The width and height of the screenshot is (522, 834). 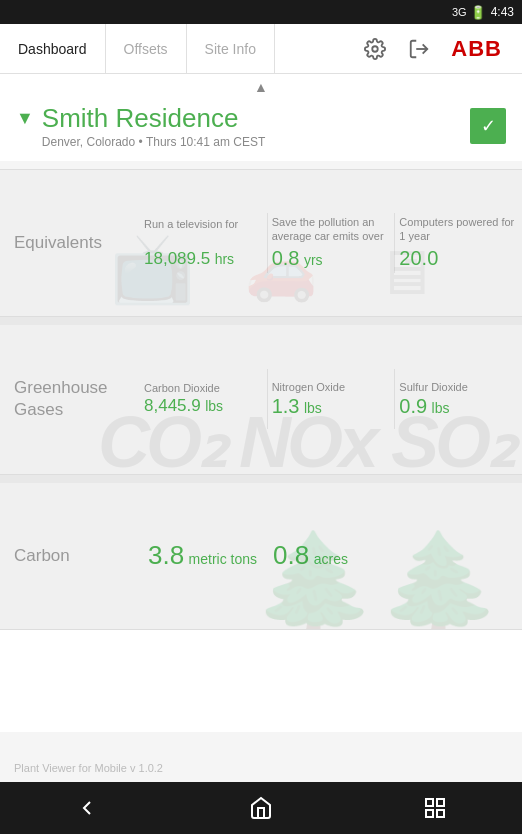 I want to click on tab-site-info: Site Info, so click(x=231, y=48).